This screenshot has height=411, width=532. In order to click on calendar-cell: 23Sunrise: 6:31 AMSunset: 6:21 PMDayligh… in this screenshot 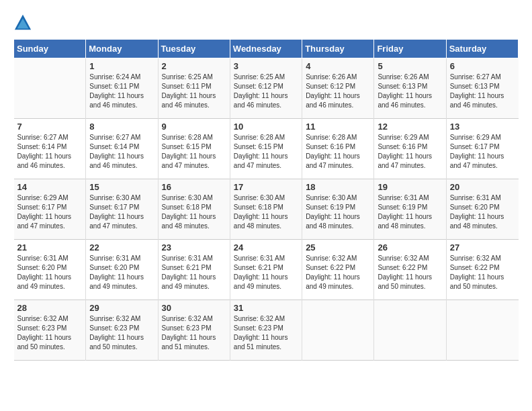, I will do `click(193, 270)`.